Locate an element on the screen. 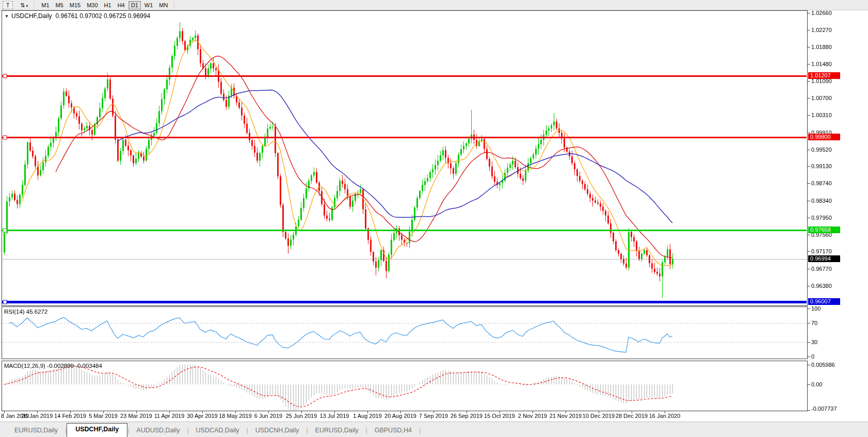  macd-label: MACD(12,26,9) -0.002899 -0.003484 is located at coordinates (53, 366).